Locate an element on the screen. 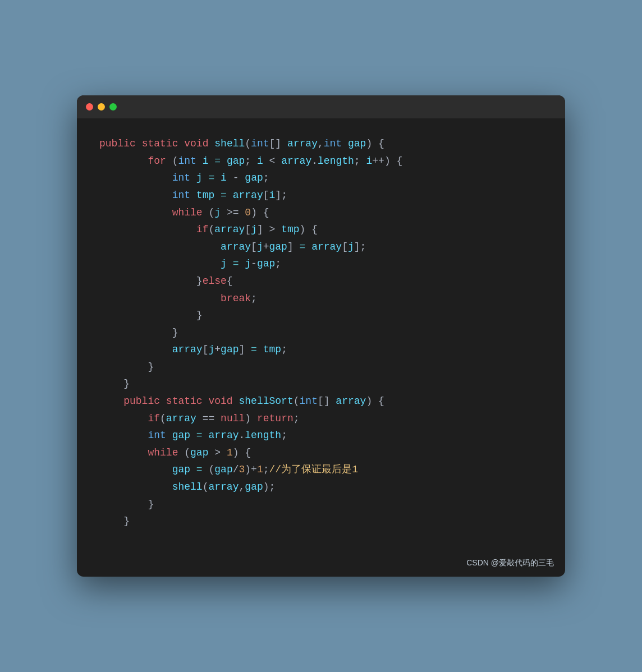  code-line: j = j-gap; is located at coordinates (321, 264).